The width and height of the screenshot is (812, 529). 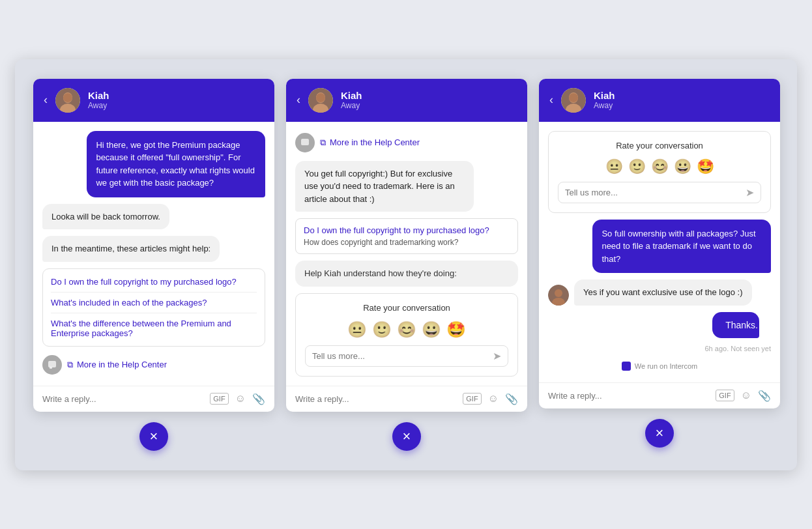 I want to click on emoji-row-2: 😐 🙂 😊 😀 🤩, so click(x=407, y=330).